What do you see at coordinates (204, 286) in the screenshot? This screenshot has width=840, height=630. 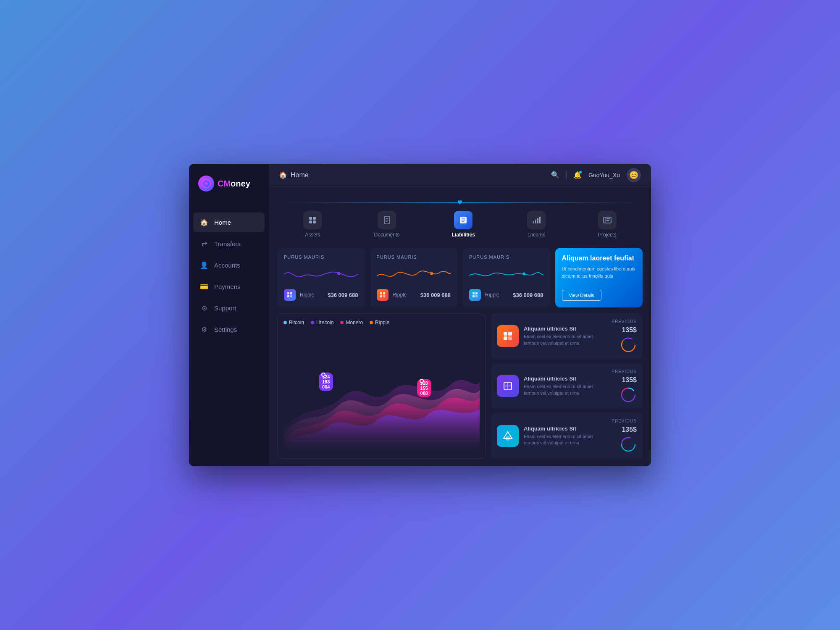 I see `payments-icon: 💳` at bounding box center [204, 286].